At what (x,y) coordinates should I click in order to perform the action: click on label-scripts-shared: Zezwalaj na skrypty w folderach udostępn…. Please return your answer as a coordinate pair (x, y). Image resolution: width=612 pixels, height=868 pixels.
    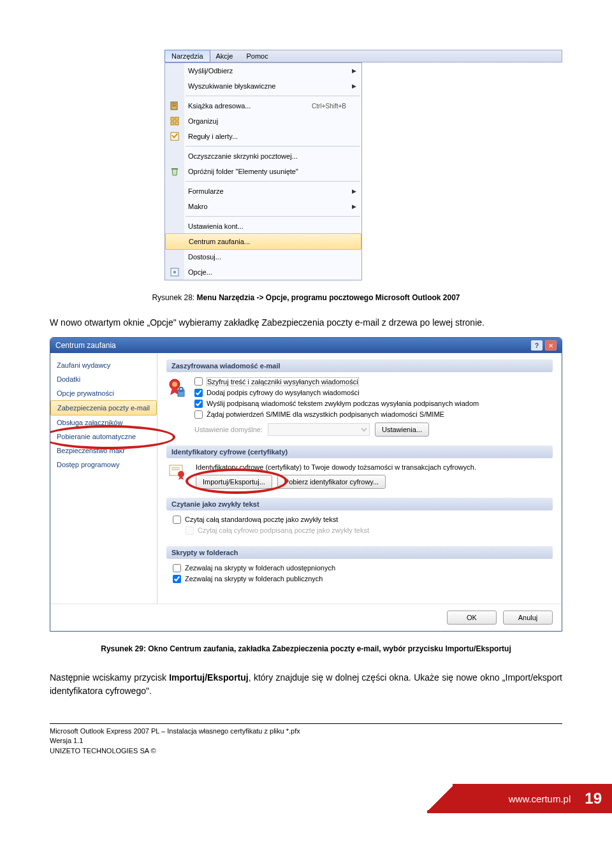
    Looking at the image, I should click on (260, 568).